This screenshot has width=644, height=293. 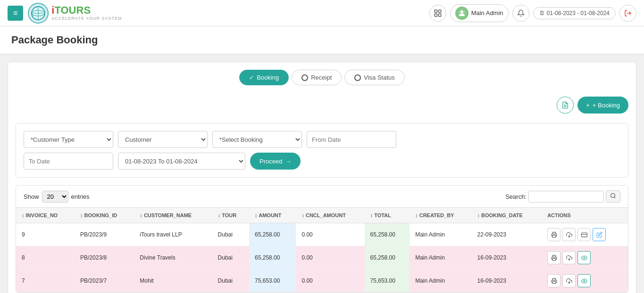 I want to click on proceed-label: Proceed, so click(x=271, y=161).